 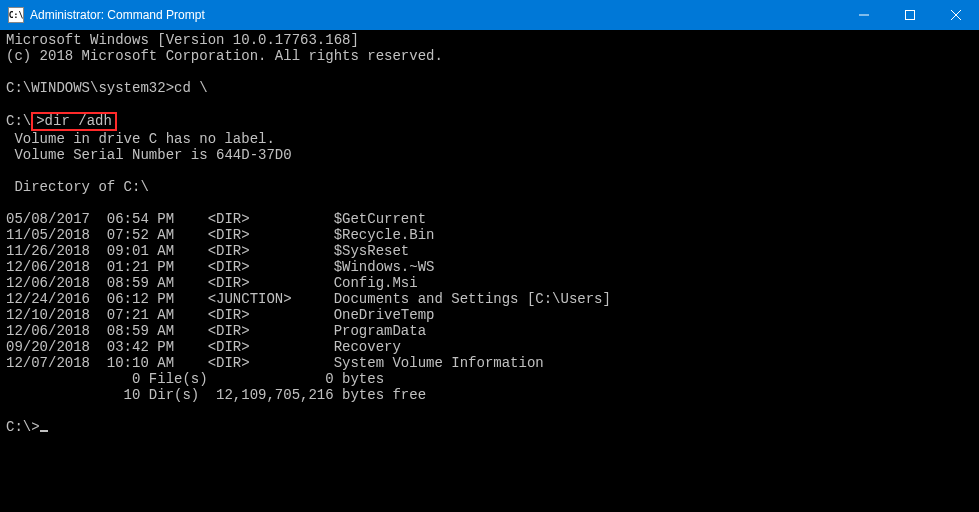 I want to click on cmd-icon: C:\, so click(x=16, y=15).